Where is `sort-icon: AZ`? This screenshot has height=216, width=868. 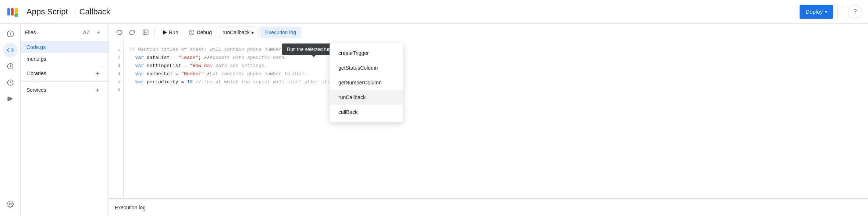
sort-icon: AZ is located at coordinates (86, 32).